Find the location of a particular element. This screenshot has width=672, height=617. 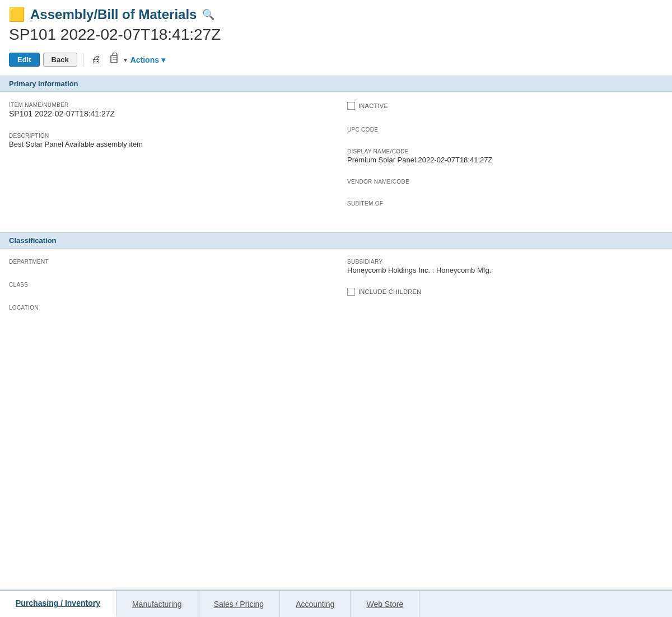

display-name-field: DISPLAY NAME/CODE Premium Solar Panel 20… is located at coordinates (505, 156).